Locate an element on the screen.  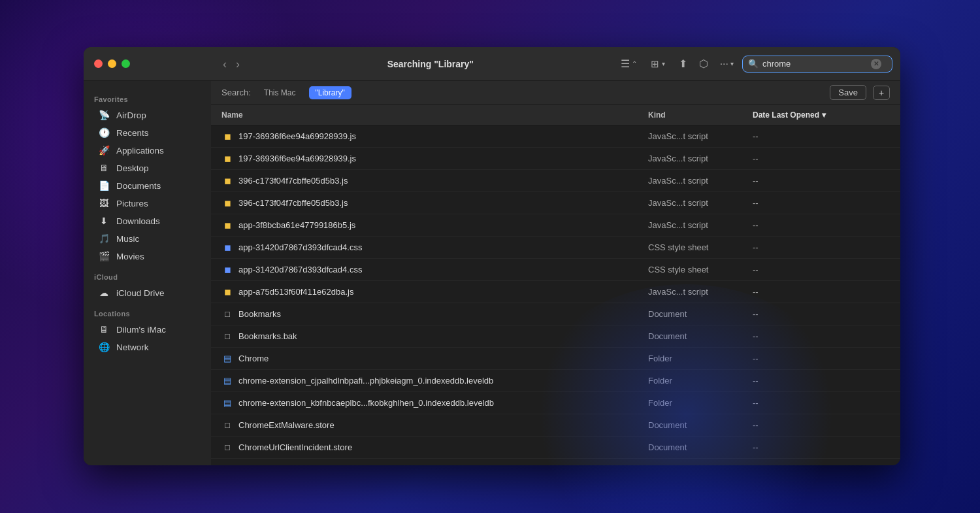
file-name: ChromeUrlClientIncident.store is located at coordinates (295, 447).